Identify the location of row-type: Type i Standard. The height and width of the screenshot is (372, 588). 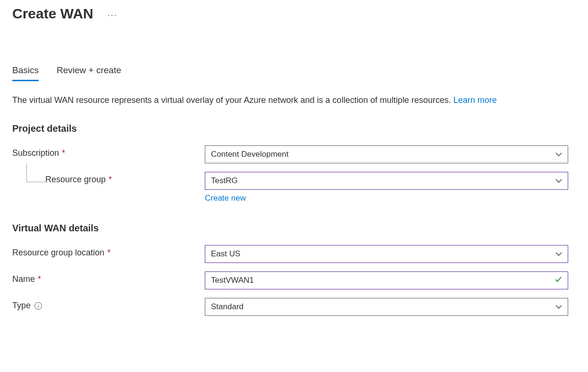
(294, 307).